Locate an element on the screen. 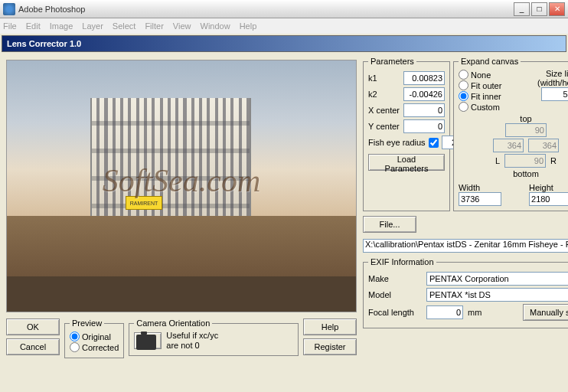  exif-focal-input is located at coordinates (445, 312).